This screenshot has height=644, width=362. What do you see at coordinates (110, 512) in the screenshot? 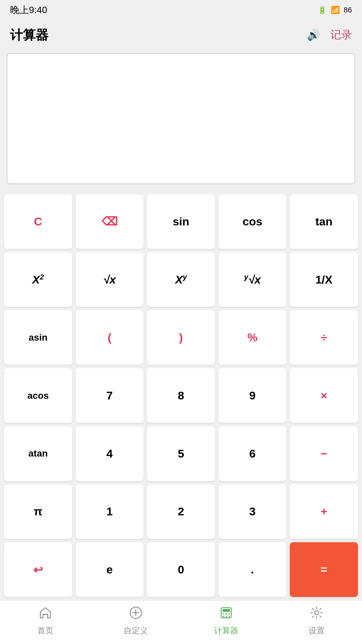
I see `key-1: 1` at bounding box center [110, 512].